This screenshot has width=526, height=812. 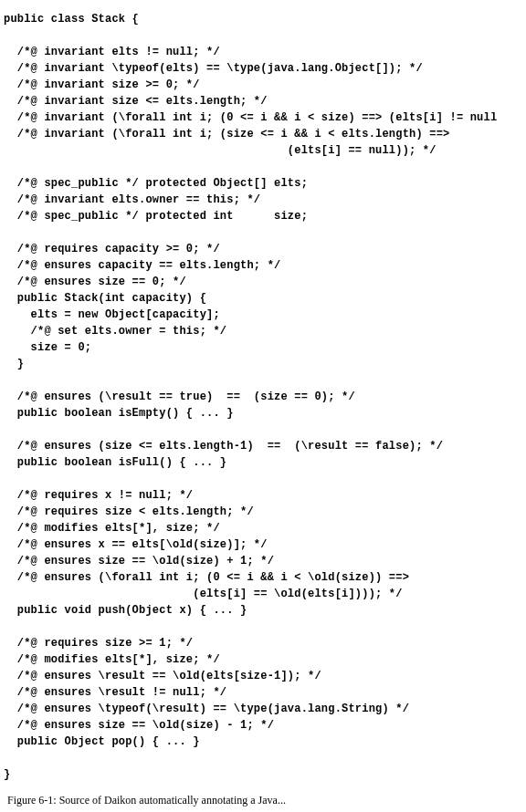 I want to click on code-line: /*@ requires size >= 1; */, so click(x=99, y=643).